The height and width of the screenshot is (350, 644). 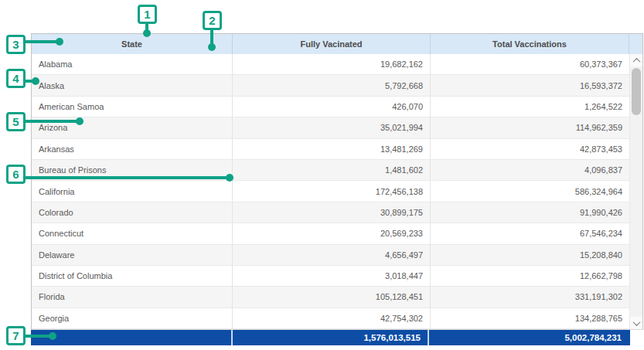 I want to click on cell-state: Colorado, so click(x=132, y=212).